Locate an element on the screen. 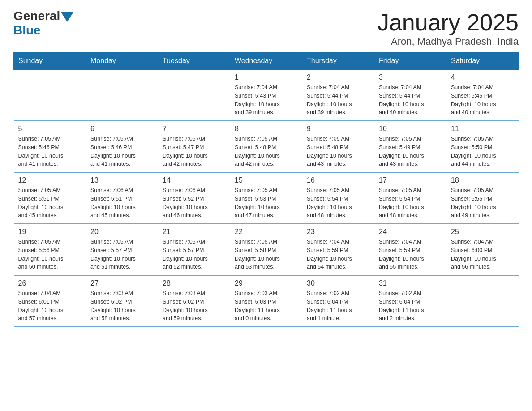 The image size is (532, 411). calendar-cell: 11Sunrise: 7:05 AM Sunset: 5:50 PM Dayli… is located at coordinates (483, 147).